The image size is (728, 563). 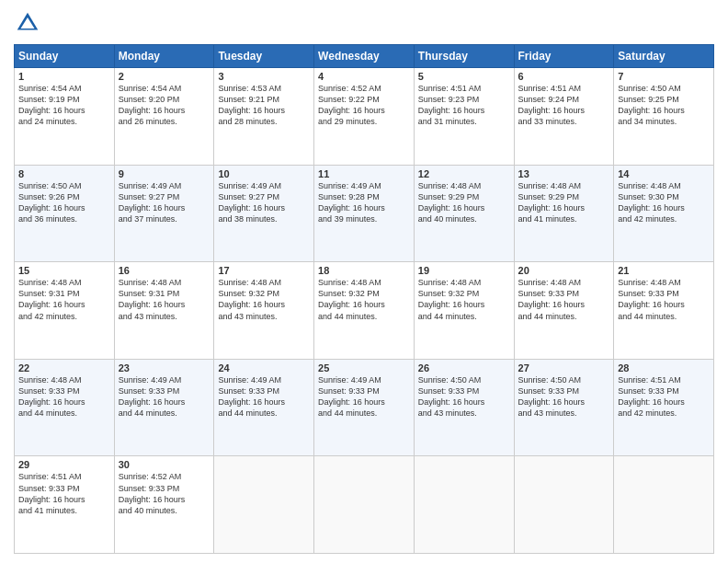 What do you see at coordinates (664, 368) in the screenshot?
I see `day-number: 28` at bounding box center [664, 368].